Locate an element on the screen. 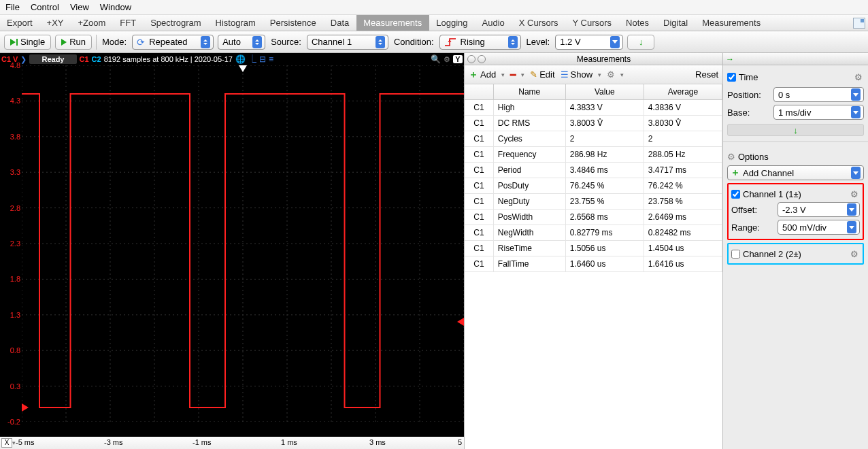  source-label: Source: is located at coordinates (286, 42).